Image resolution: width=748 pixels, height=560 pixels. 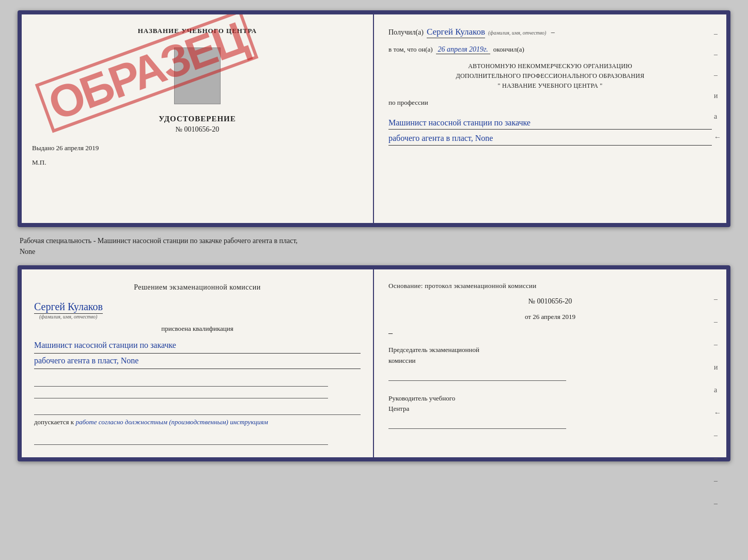 What do you see at coordinates (200, 317) in the screenshot?
I see `bottom-name-subtitle: (фамилия, имя, отчество)` at bounding box center [200, 317].